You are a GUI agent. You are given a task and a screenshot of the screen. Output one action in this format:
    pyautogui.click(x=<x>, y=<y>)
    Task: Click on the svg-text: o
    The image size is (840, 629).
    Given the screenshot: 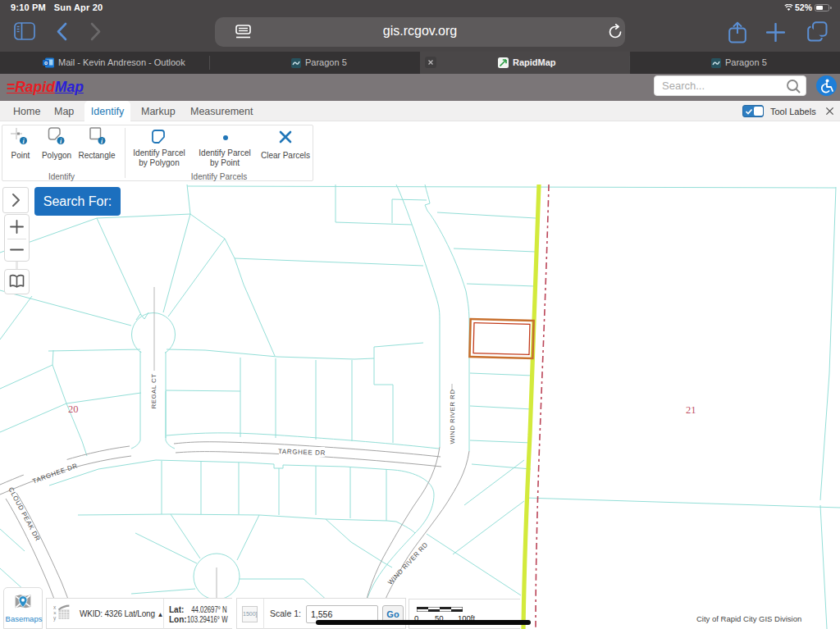 What is the action you would take?
    pyautogui.click(x=46, y=62)
    